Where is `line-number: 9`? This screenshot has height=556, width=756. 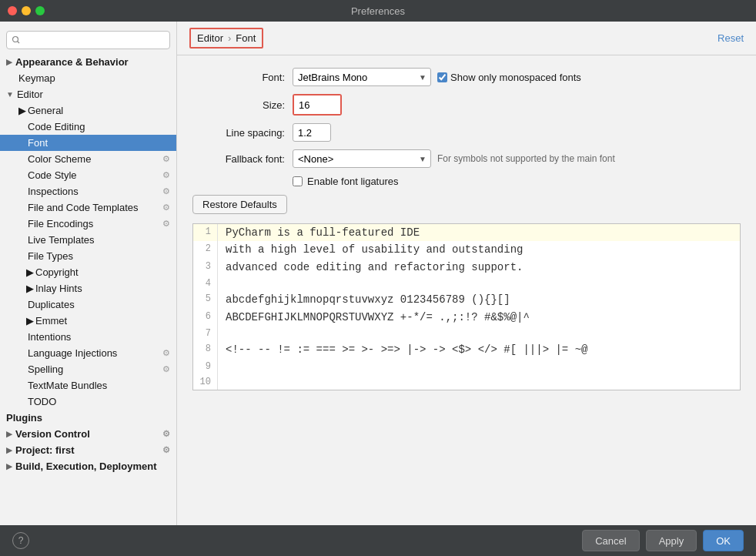
line-number: 9 is located at coordinates (206, 367).